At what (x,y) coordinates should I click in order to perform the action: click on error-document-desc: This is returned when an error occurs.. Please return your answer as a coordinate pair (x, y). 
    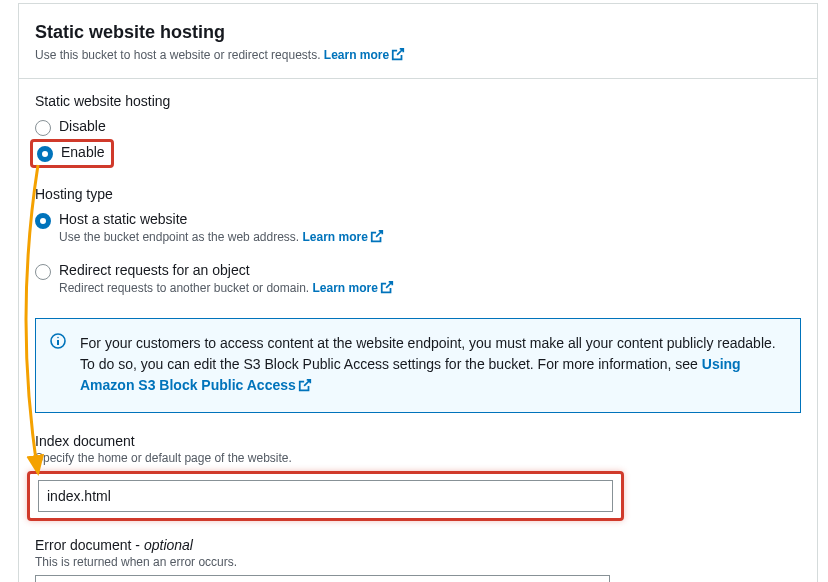
    Looking at the image, I should click on (418, 562).